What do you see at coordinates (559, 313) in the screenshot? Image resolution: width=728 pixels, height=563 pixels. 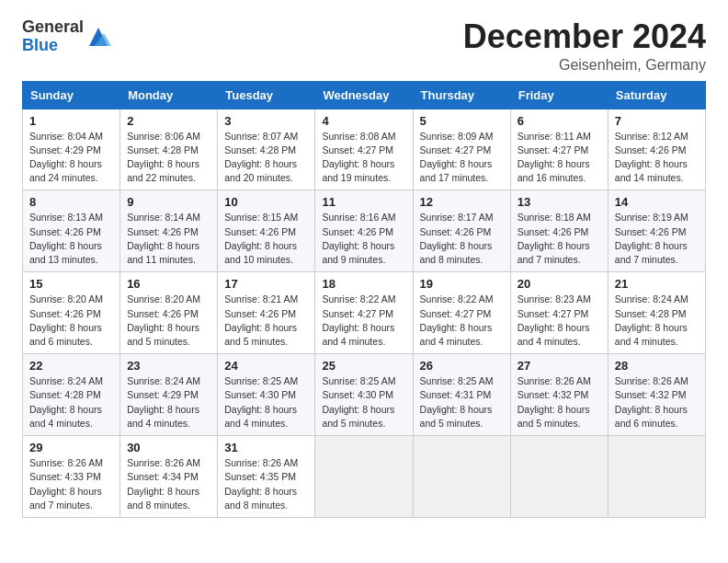 I see `day-cell: 20 Sunrise: 8:23 AMSunset: 4:27 PMDaylig…` at bounding box center [559, 313].